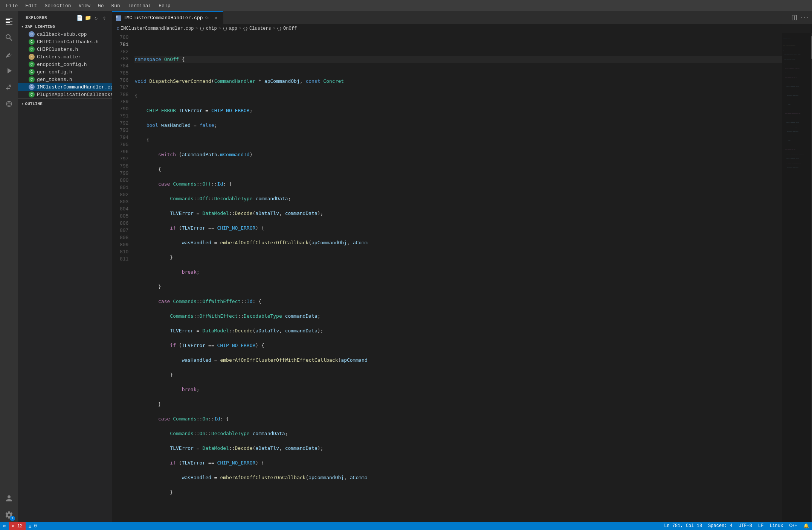  What do you see at coordinates (32, 87) in the screenshot?
I see `file-icon-active-cpp: C` at bounding box center [32, 87].